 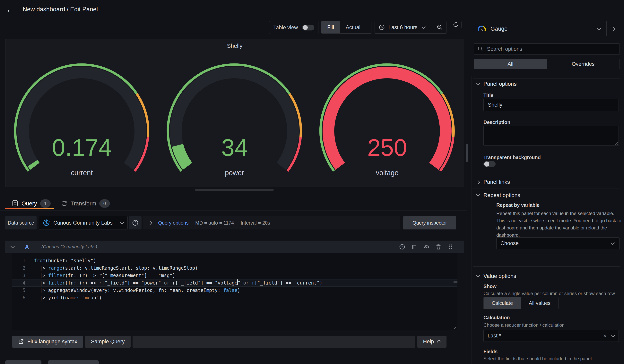 I want to click on sample-query-button: Sample Query, so click(x=108, y=342).